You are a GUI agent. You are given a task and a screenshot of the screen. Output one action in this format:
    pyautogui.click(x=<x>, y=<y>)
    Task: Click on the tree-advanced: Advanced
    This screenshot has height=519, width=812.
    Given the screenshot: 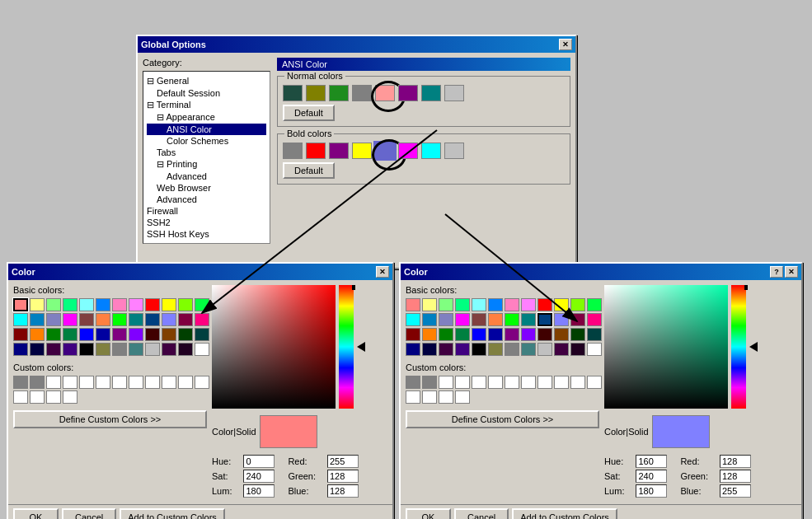 What is the action you would take?
    pyautogui.click(x=206, y=199)
    